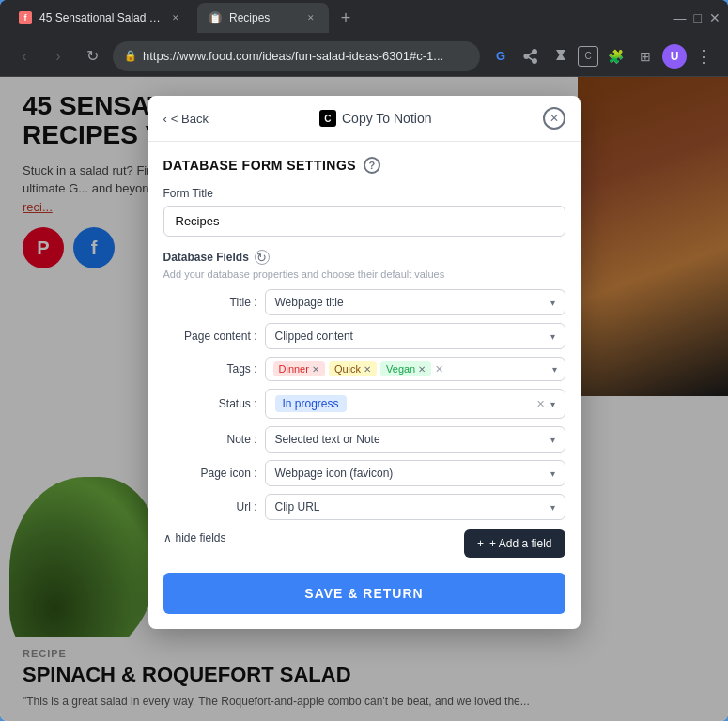 The height and width of the screenshot is (721, 728). Describe the element at coordinates (367, 370) in the screenshot. I see `tag-quick-remove: ✕` at that location.